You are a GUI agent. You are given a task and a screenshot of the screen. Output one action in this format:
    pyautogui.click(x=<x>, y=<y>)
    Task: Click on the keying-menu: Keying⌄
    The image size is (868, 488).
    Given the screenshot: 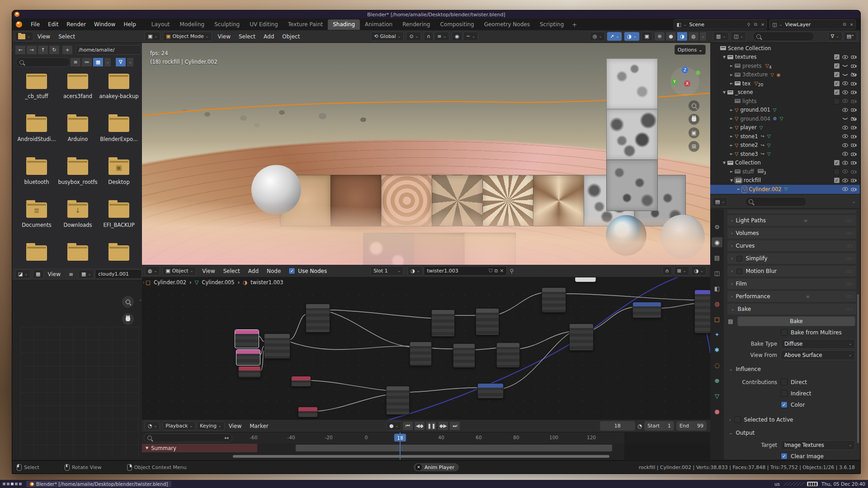 What is the action you would take?
    pyautogui.click(x=211, y=426)
    